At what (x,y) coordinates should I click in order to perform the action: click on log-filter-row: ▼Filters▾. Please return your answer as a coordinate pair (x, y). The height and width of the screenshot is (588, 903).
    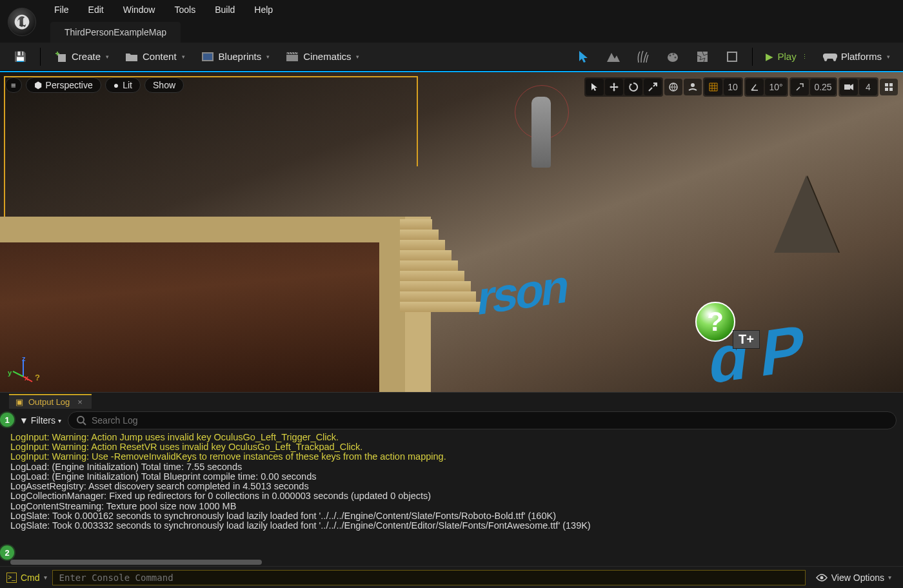
    Looking at the image, I should click on (452, 420).